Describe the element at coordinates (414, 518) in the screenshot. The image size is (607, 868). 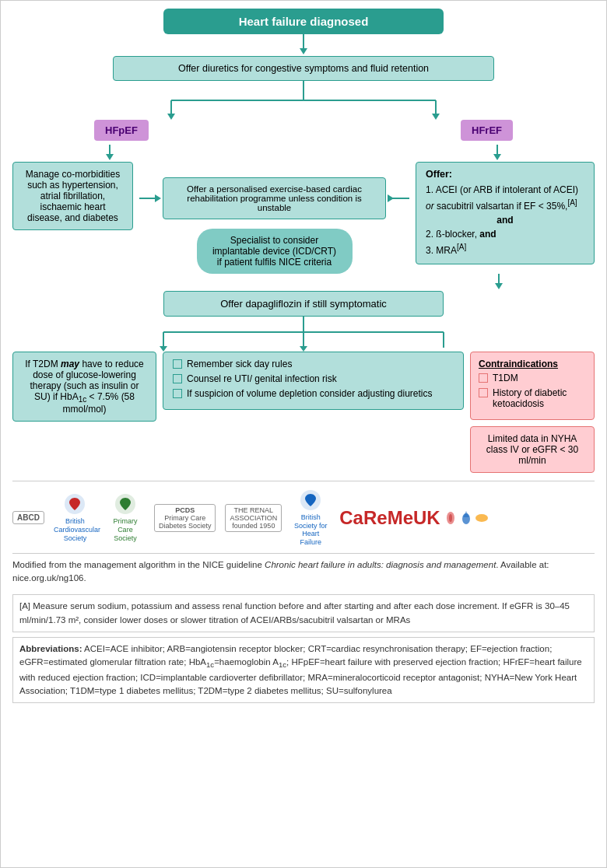
I see `logo-caremeuk: CaReMeUK` at that location.